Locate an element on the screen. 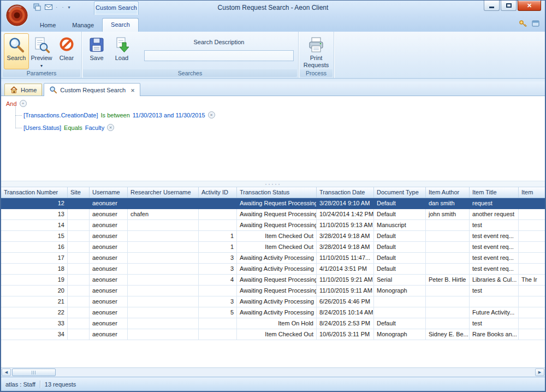 The image size is (546, 392). splitter-handle is located at coordinates (273, 184).